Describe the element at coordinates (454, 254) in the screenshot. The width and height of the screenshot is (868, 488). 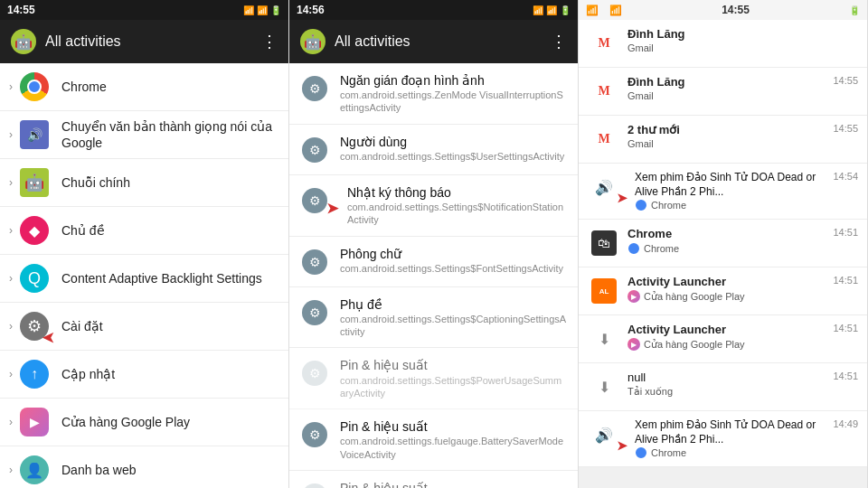
I see `label-phong-chu: Phông chữ` at that location.